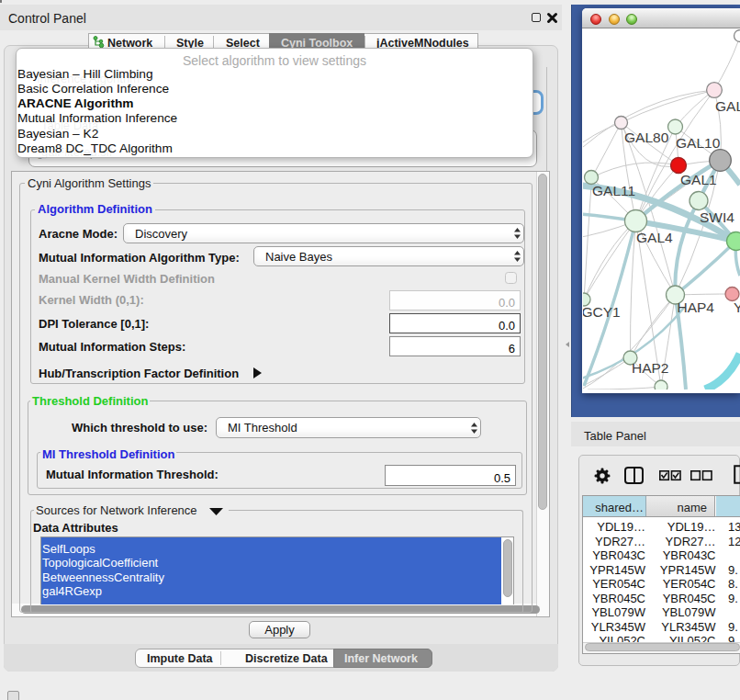 Image resolution: width=740 pixels, height=700 pixels. What do you see at coordinates (613, 191) in the screenshot?
I see `svg-text: GAL11` at bounding box center [613, 191].